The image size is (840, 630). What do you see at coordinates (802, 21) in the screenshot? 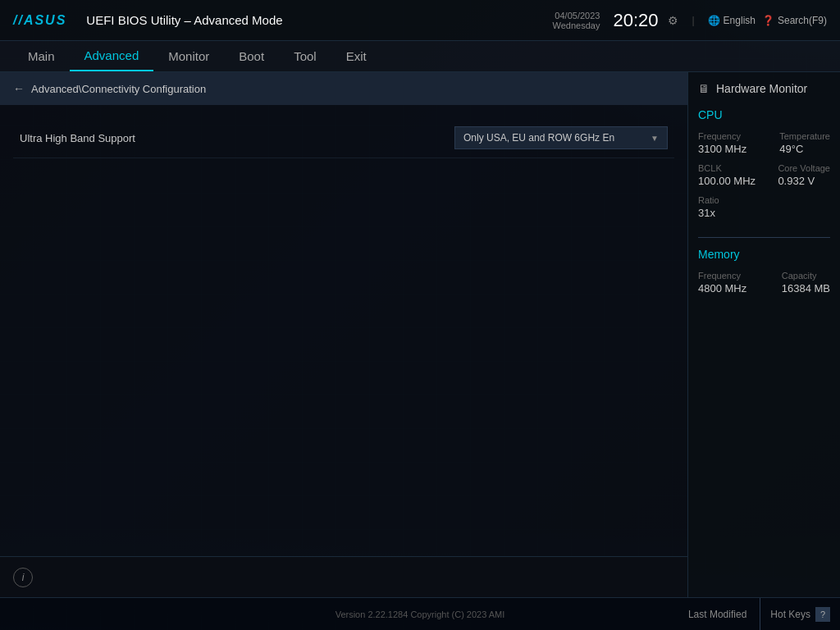
I see `search-label: Search(F9)` at bounding box center [802, 21].